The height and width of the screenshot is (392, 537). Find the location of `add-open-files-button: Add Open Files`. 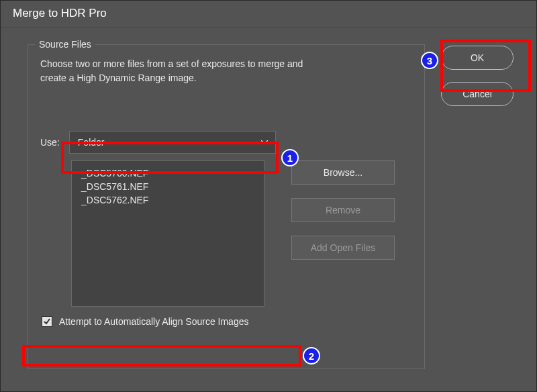

add-open-files-button: Add Open Files is located at coordinates (343, 248).